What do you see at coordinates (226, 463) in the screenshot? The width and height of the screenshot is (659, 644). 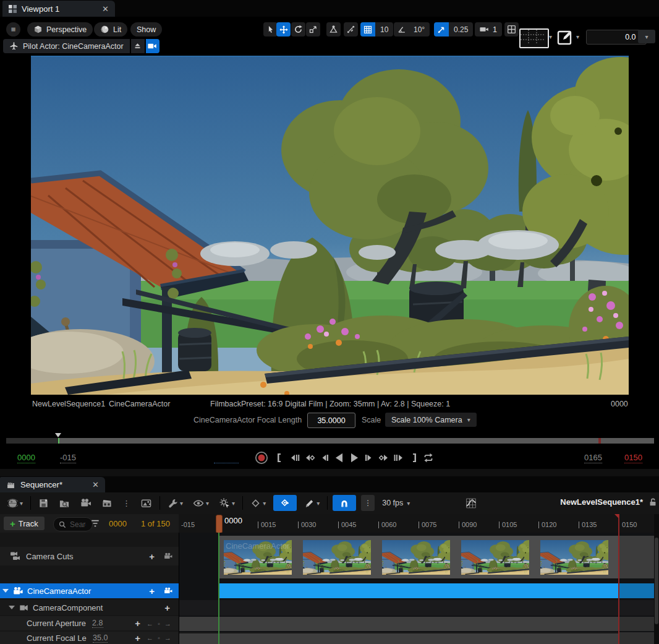 I see `transport-time-field` at bounding box center [226, 463].